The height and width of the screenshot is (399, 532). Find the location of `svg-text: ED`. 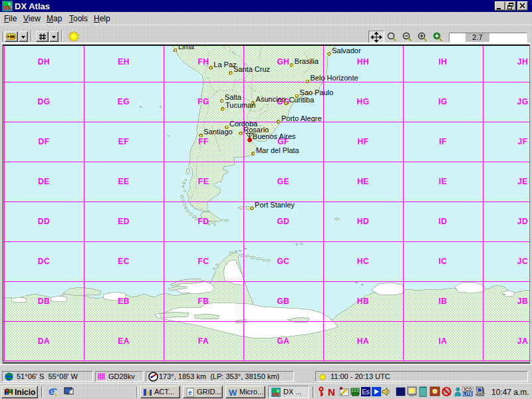

svg-text: ED is located at coordinates (124, 221).